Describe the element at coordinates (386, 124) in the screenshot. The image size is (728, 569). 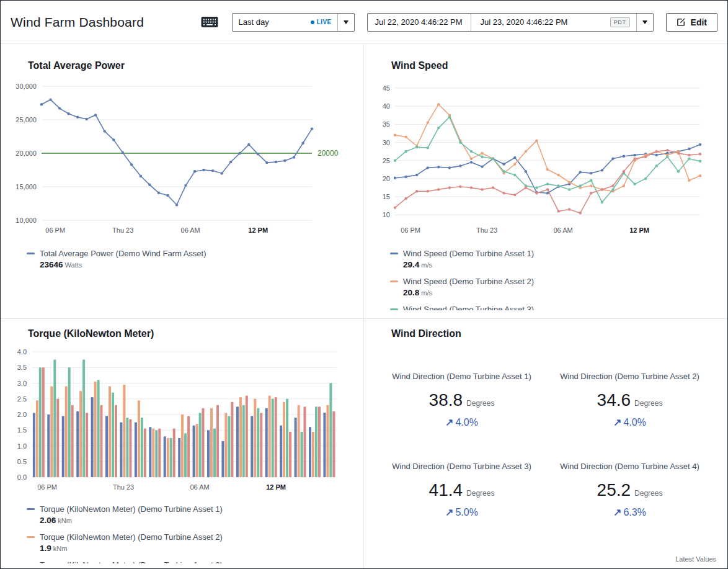
I see `svg-text: 35` at that location.